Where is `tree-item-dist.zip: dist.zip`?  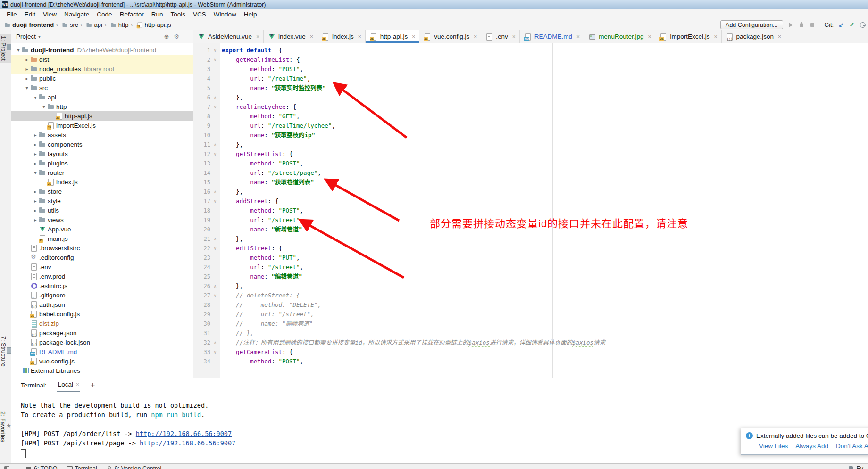 tree-item-dist.zip: dist.zip is located at coordinates (102, 323).